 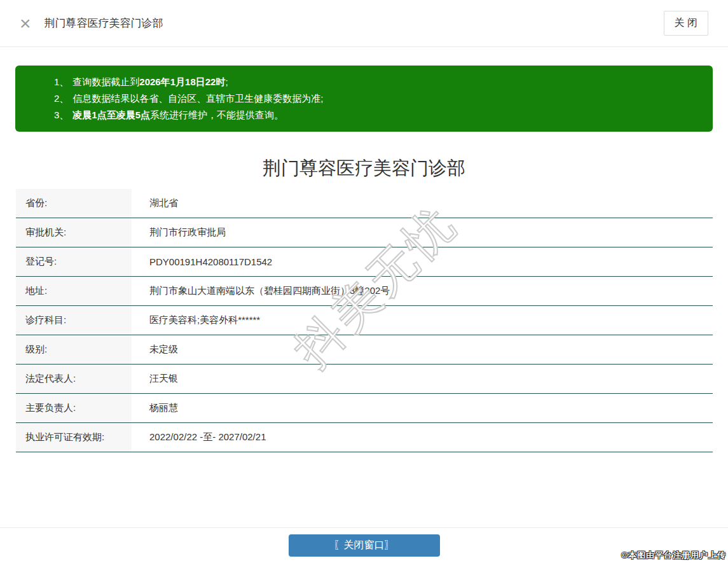 What do you see at coordinates (74, 233) in the screenshot?
I see `row-label: 审批机关:` at bounding box center [74, 233].